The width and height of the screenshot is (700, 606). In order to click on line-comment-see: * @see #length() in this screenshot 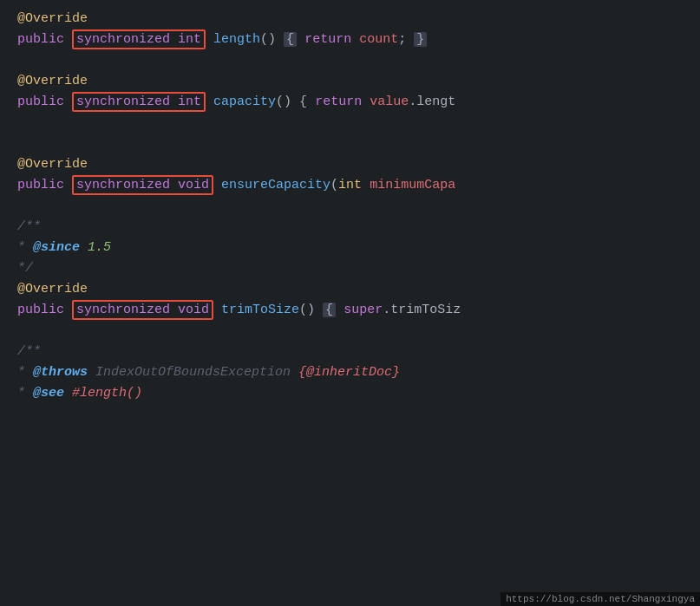, I will do `click(350, 394)`.